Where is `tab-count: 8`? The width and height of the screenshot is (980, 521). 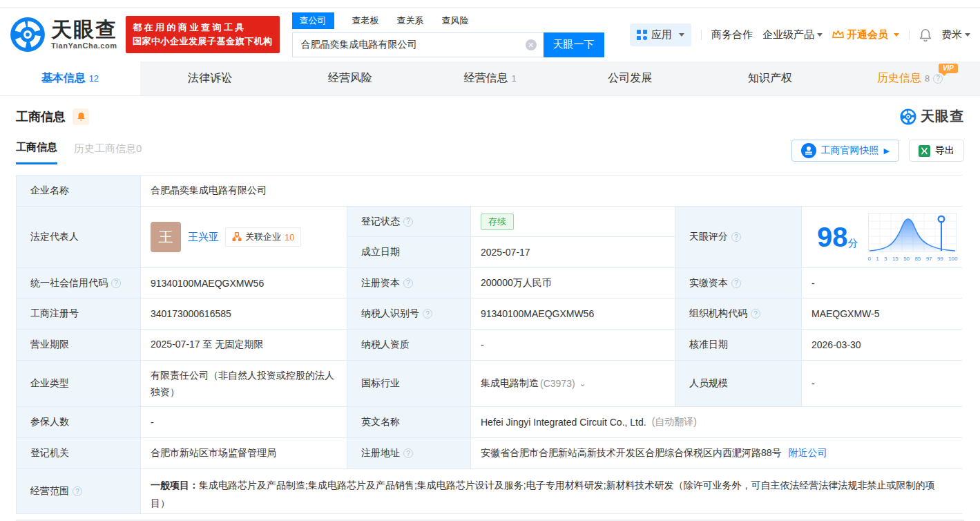 tab-count: 8 is located at coordinates (927, 79).